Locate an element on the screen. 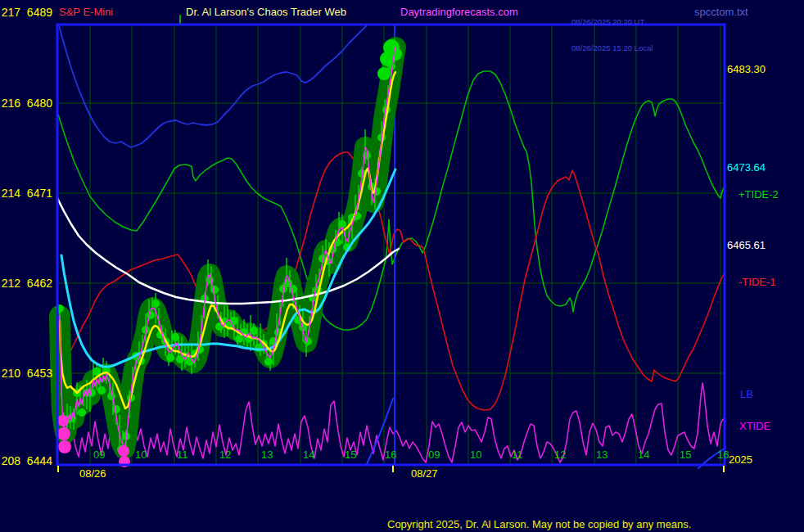  copyright: Copyright 2025, Dr. Al Larson. May not b… is located at coordinates (539, 524).